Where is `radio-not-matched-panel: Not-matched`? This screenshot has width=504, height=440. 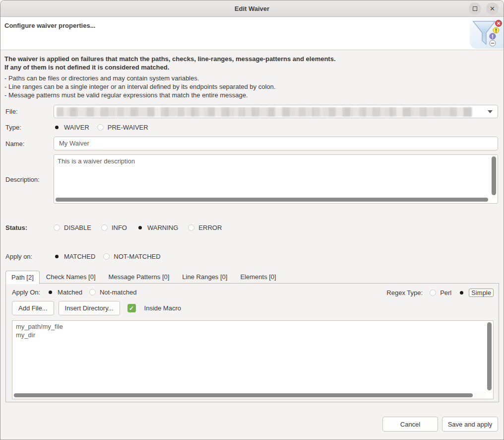 radio-not-matched-panel: Not-matched is located at coordinates (113, 292).